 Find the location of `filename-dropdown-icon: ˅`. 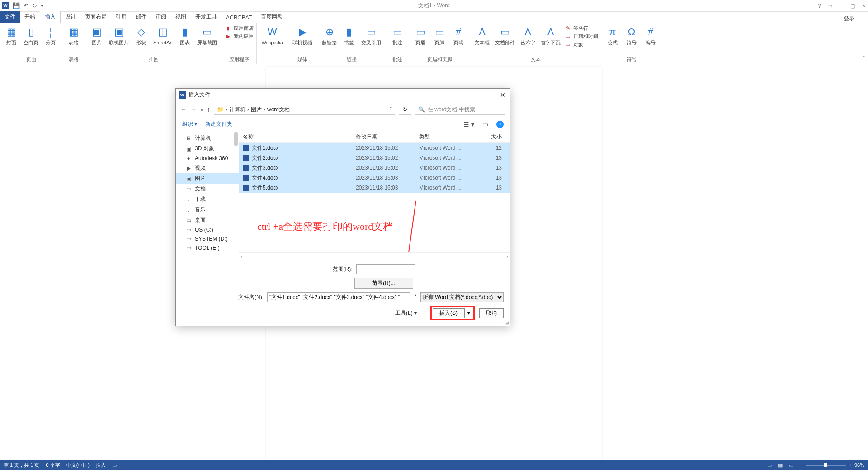

filename-dropdown-icon: ˅ is located at coordinates (415, 297).